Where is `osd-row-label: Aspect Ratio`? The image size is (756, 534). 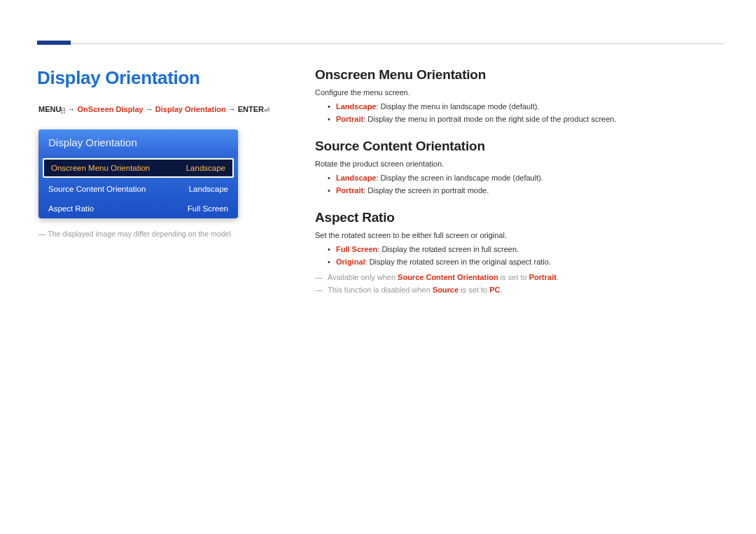
osd-row-label: Aspect Ratio is located at coordinates (71, 209).